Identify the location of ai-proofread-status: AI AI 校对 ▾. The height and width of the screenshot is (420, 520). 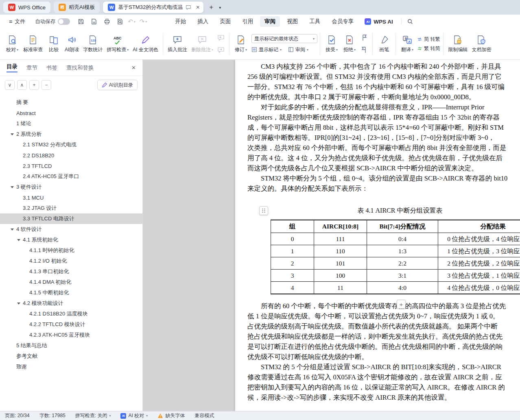
(134, 416).